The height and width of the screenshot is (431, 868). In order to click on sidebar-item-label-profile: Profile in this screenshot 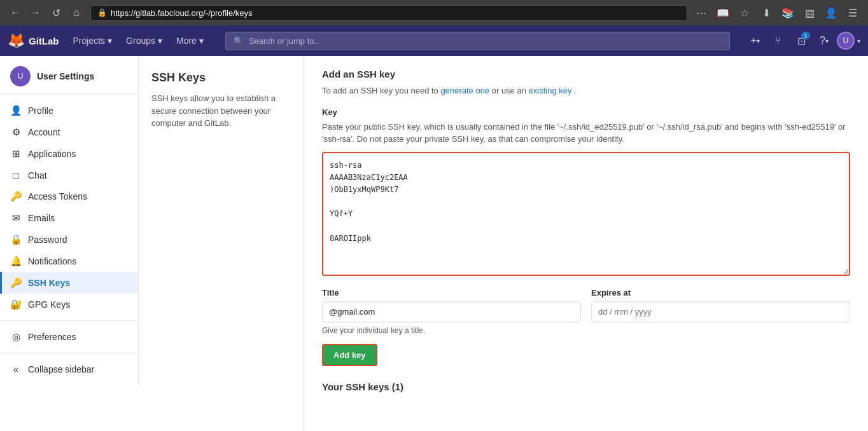, I will do `click(41, 111)`.